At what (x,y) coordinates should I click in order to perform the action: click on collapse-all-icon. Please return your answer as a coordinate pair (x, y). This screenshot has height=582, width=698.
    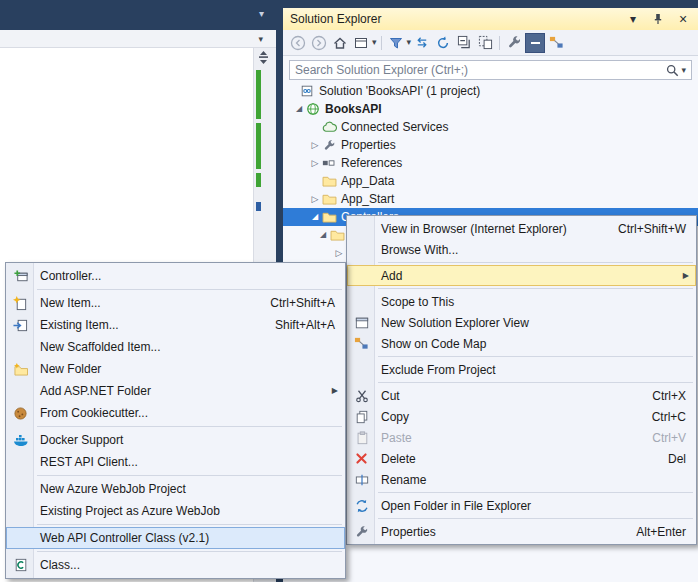
    Looking at the image, I should click on (464, 43).